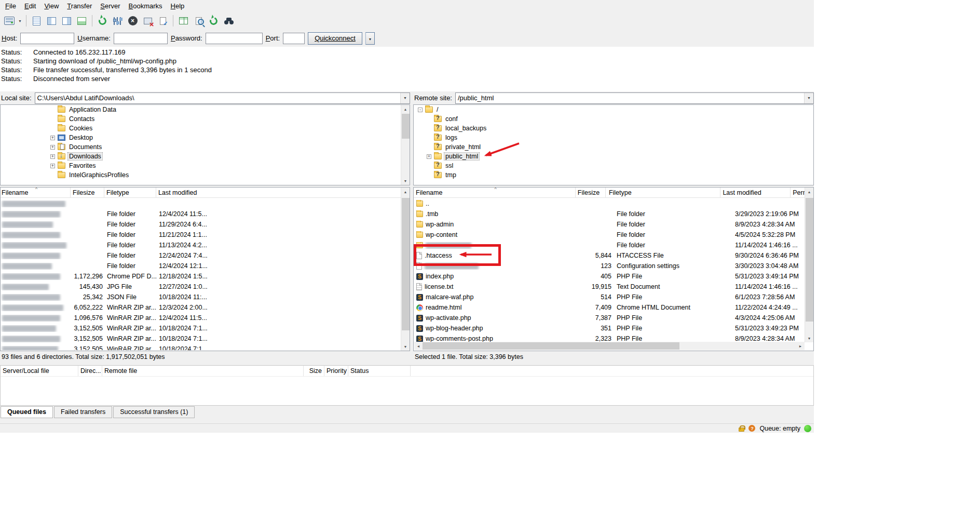  Describe the element at coordinates (420, 110) in the screenshot. I see `expander-icon: -` at that location.